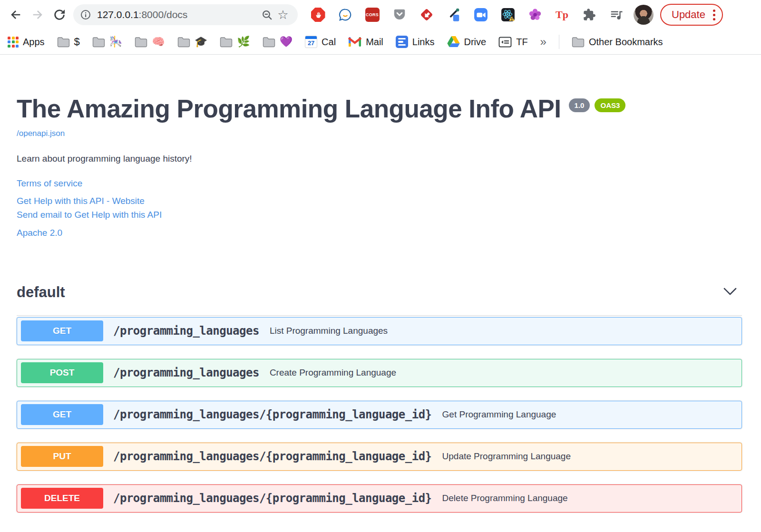  Describe the element at coordinates (34, 42) in the screenshot. I see `bookmark-label: Apps` at that location.